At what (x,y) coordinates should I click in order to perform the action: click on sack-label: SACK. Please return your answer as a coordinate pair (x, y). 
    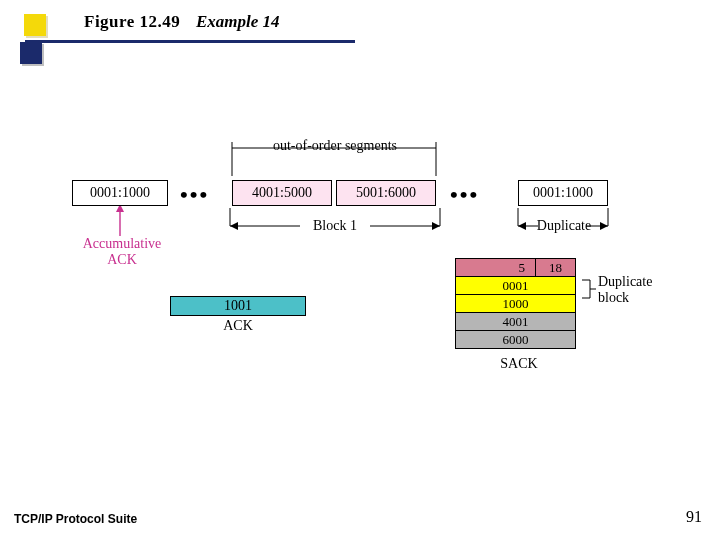
    Looking at the image, I should click on (519, 364).